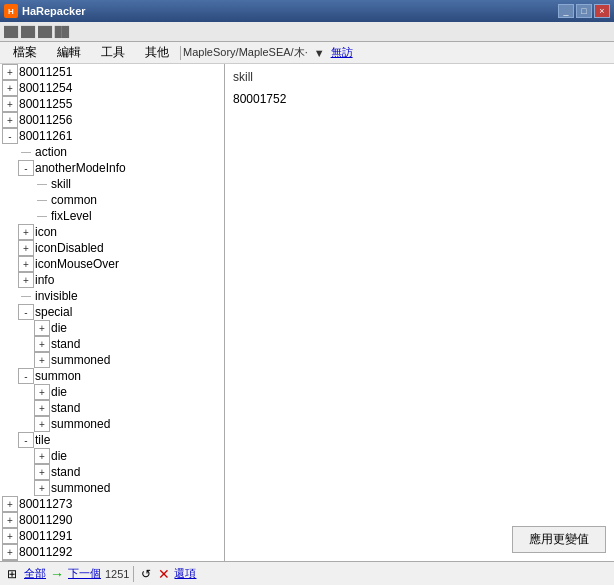 The image size is (614, 585). I want to click on tree-item: —action, so click(112, 152).